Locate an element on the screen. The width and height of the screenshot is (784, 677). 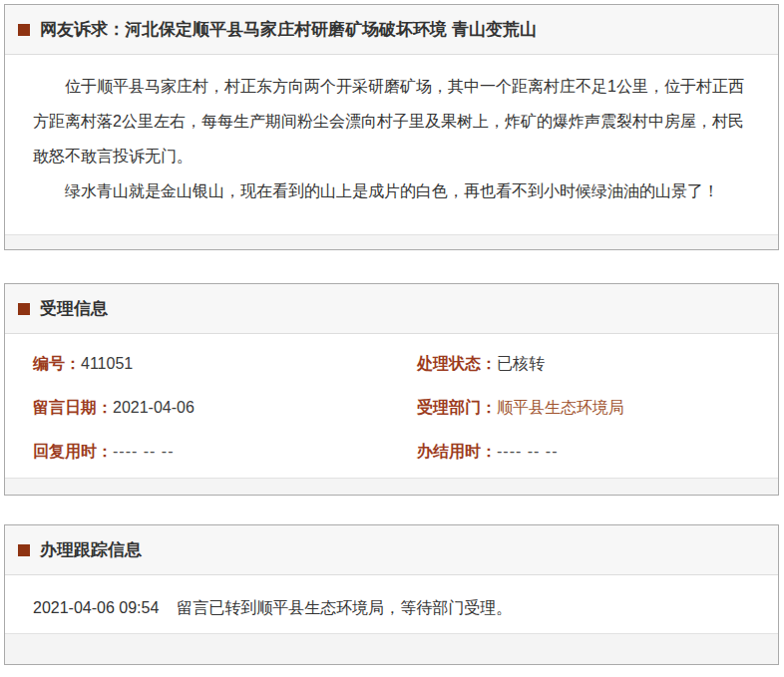
field-status: 处理状态：已核转 is located at coordinates (584, 363).